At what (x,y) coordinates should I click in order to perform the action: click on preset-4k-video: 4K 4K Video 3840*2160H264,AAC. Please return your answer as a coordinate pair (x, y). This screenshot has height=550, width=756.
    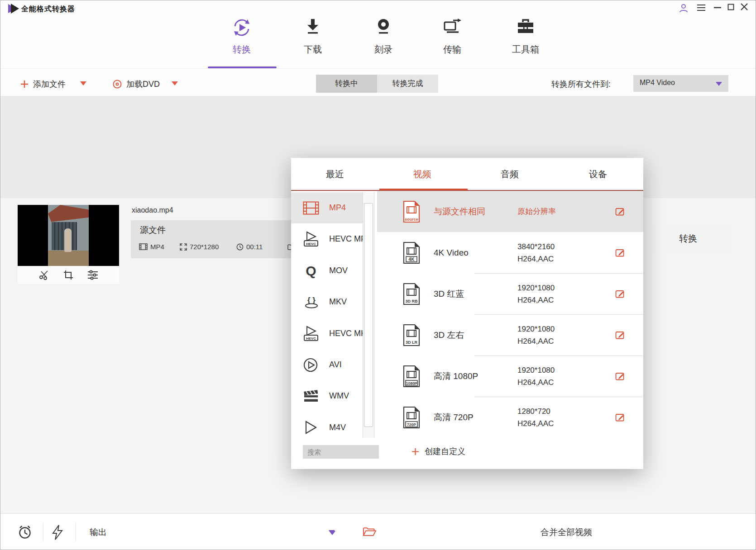
    Looking at the image, I should click on (510, 252).